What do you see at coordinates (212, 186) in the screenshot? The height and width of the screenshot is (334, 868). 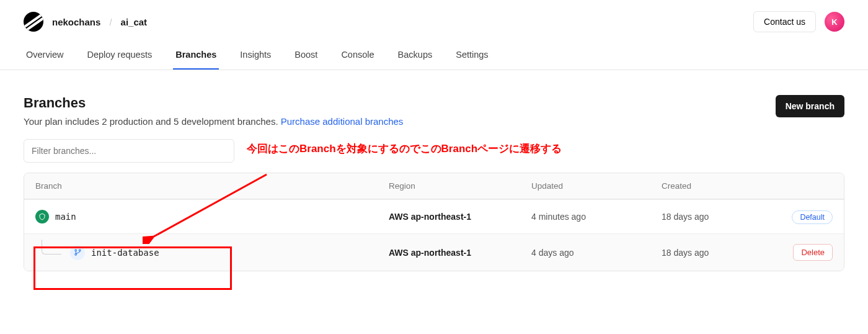 I see `column-branch: Branch` at bounding box center [212, 186].